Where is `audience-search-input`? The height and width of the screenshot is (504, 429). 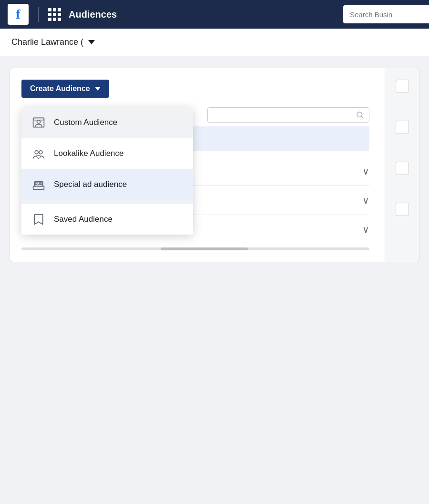
audience-search-input is located at coordinates (284, 115).